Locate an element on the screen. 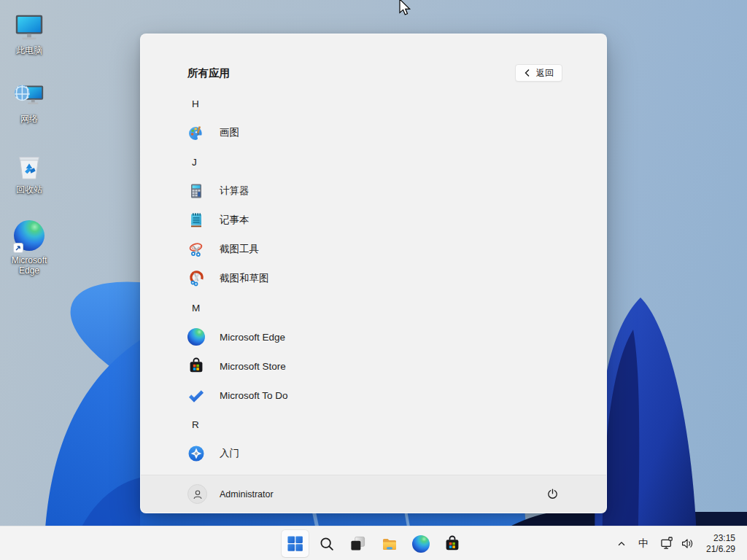 This screenshot has width=747, height=560. desktop-icon-microsoft-edge: Microsoft Edge is located at coordinates (29, 247).